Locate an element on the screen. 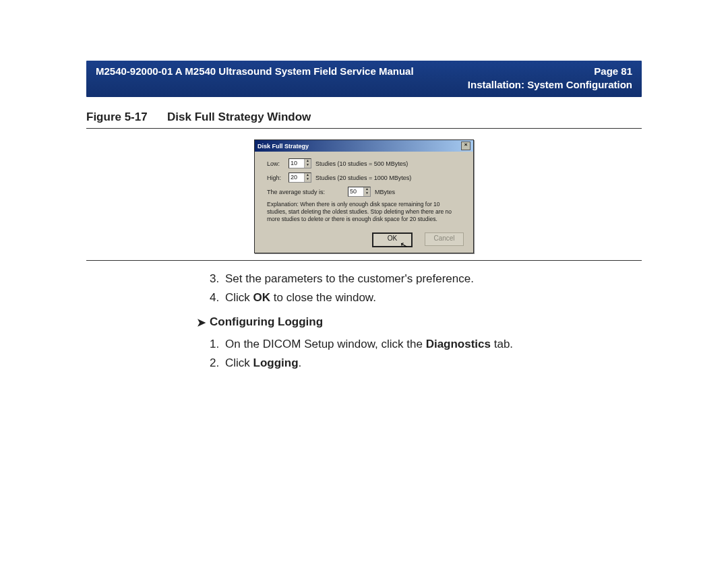 Image resolution: width=728 pixels, height=562 pixels. manual-title: M2540-92000-01 A M2540 Ultrasound System… is located at coordinates (255, 71).